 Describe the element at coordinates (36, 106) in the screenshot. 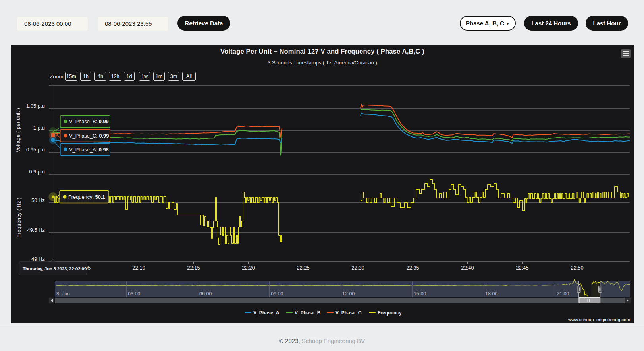

I see `svg-text: 1.05 p.u` at that location.